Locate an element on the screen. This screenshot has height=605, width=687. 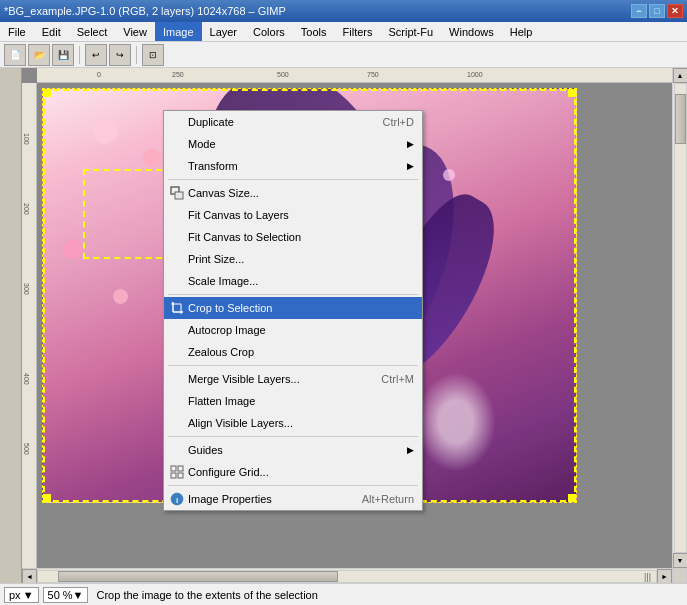
zealous-crop-label: Zealous Crop is located at coordinates (221, 352).